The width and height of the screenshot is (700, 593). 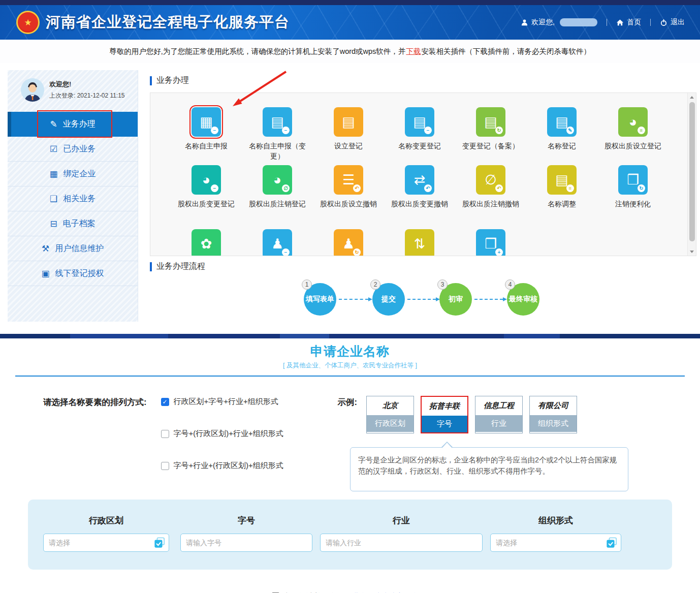 What do you see at coordinates (54, 199) in the screenshot?
I see `document-search-icon: ❑` at bounding box center [54, 199].